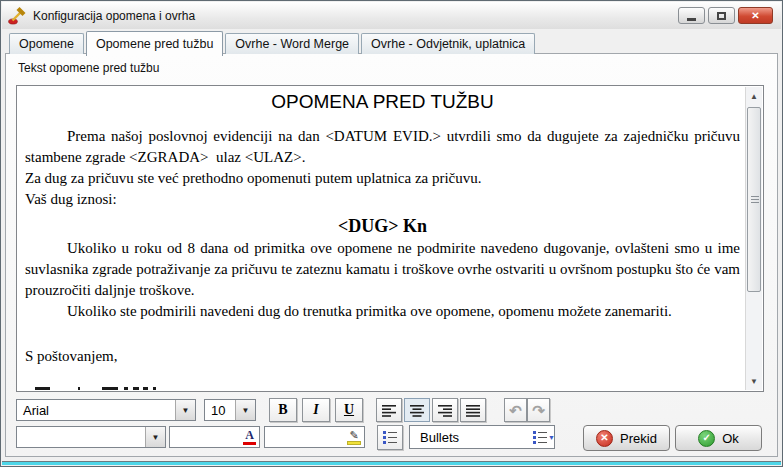  I want to click on underline-icon: U, so click(349, 410).